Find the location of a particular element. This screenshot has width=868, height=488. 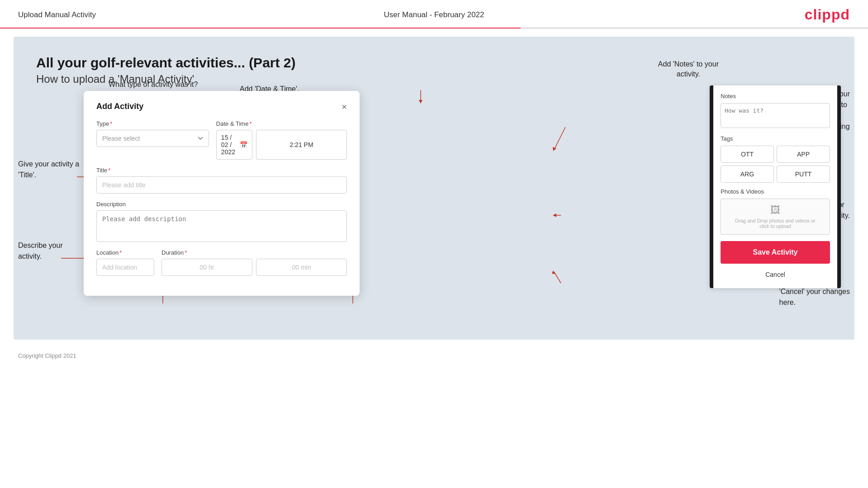

upload-text: Drag and Drop photos and videos orclick … is located at coordinates (775, 223).